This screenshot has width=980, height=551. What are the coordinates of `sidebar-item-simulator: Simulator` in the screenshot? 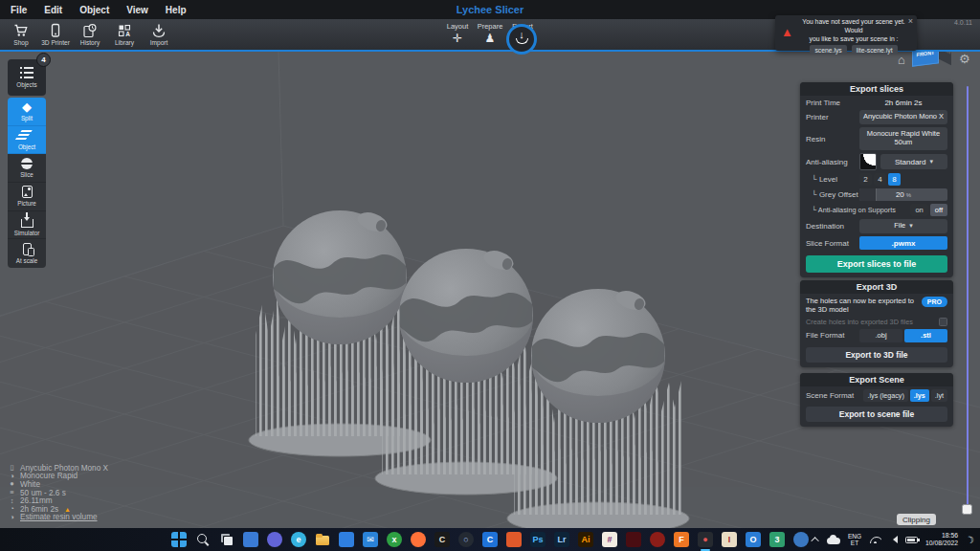 It's located at (27, 226).